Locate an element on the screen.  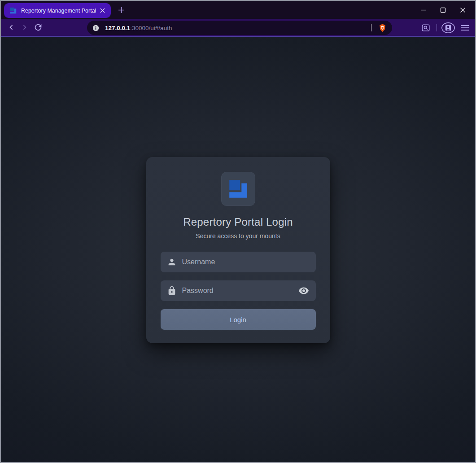
sidebar-search-icon is located at coordinates (426, 28).